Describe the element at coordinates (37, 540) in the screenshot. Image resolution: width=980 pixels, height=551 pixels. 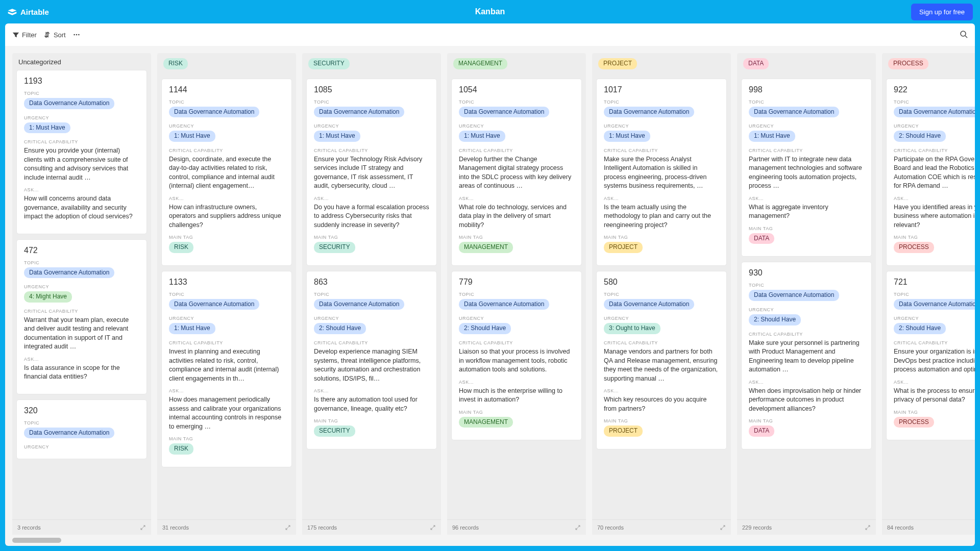
I see `horizontal-scrollbar-thumb` at that location.